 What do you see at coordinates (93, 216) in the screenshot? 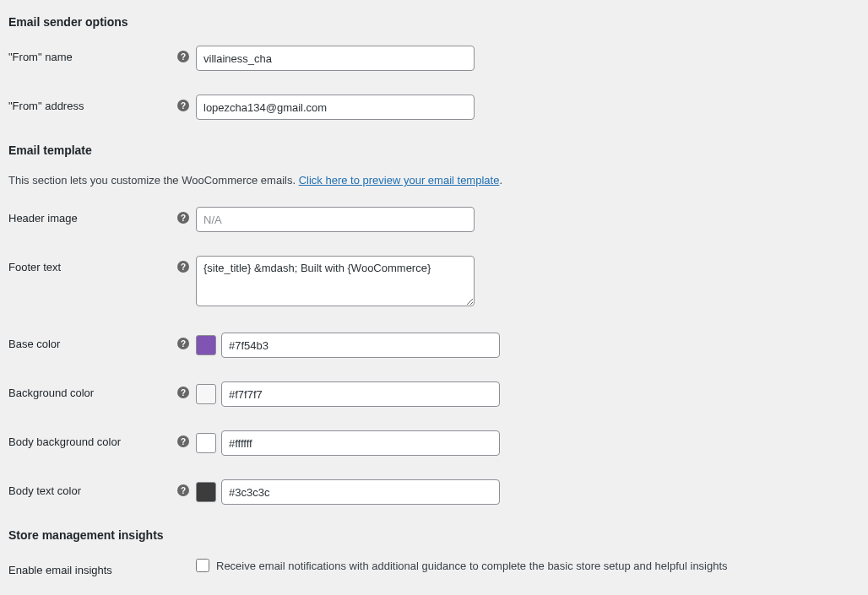
I see `header-image-label: Header image` at bounding box center [93, 216].